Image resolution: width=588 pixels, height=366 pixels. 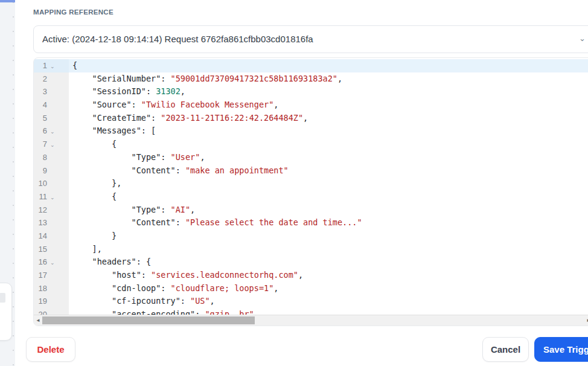 What do you see at coordinates (328, 236) in the screenshot?
I see `code-text: }` at bounding box center [328, 236].